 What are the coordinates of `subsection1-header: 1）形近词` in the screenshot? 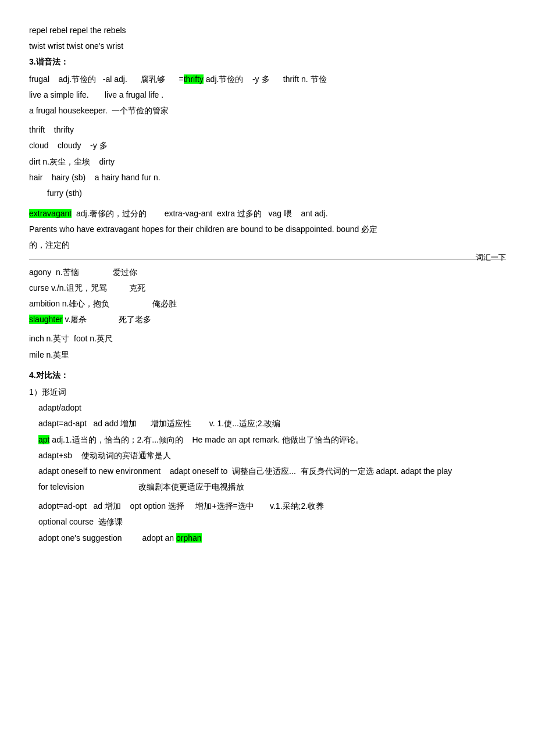 It's located at (268, 392).